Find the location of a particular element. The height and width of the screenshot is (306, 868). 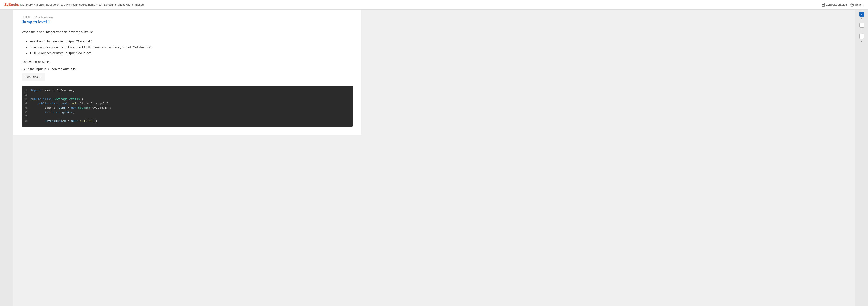

problem-description: When the given integer variable beverage… is located at coordinates (187, 32).